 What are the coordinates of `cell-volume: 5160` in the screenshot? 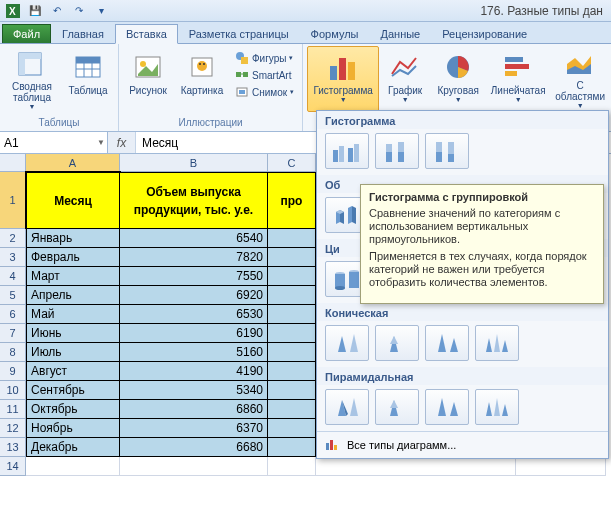 It's located at (194, 352).